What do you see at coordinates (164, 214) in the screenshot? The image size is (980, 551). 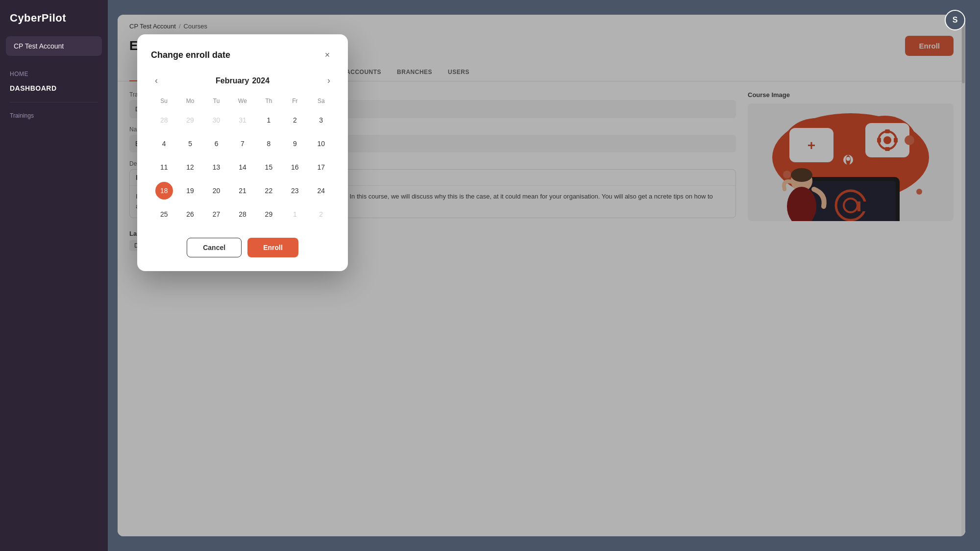 I see `calendar-day: 25` at bounding box center [164, 214].